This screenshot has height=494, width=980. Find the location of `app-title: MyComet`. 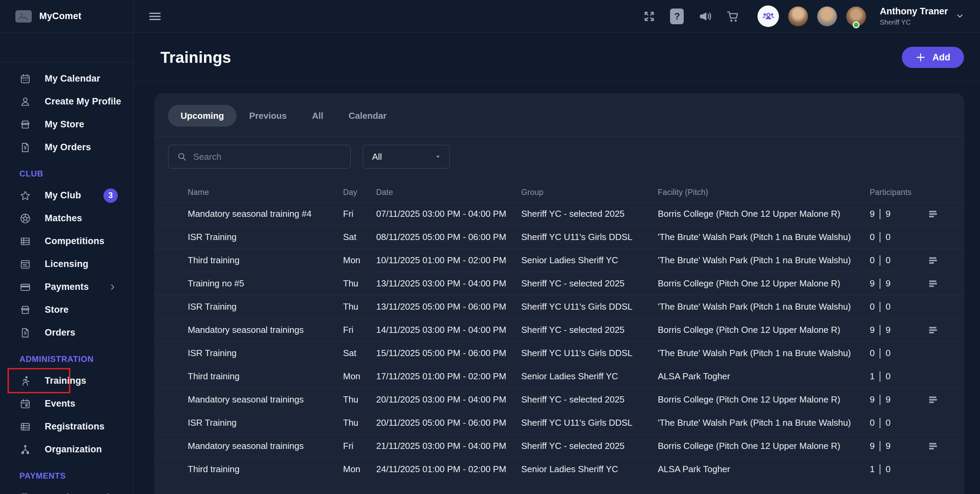

app-title: MyComet is located at coordinates (60, 16).